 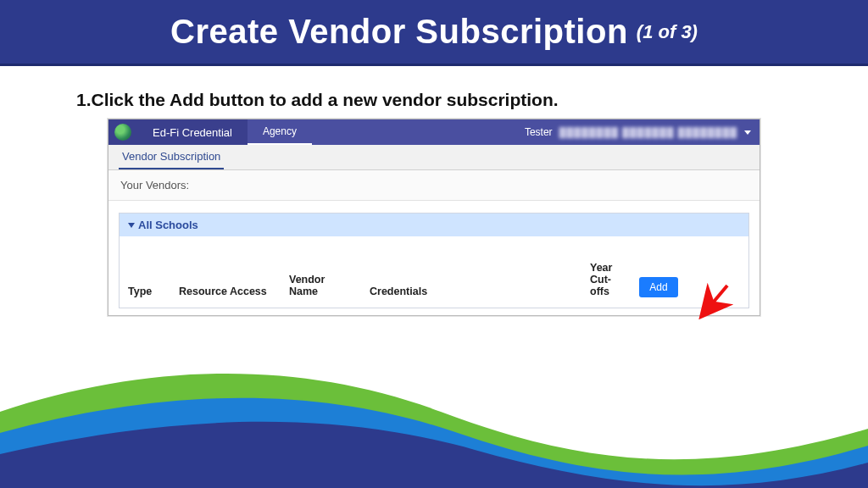 I want to click on app-brand: Ed-Fi Credential, so click(x=192, y=132).